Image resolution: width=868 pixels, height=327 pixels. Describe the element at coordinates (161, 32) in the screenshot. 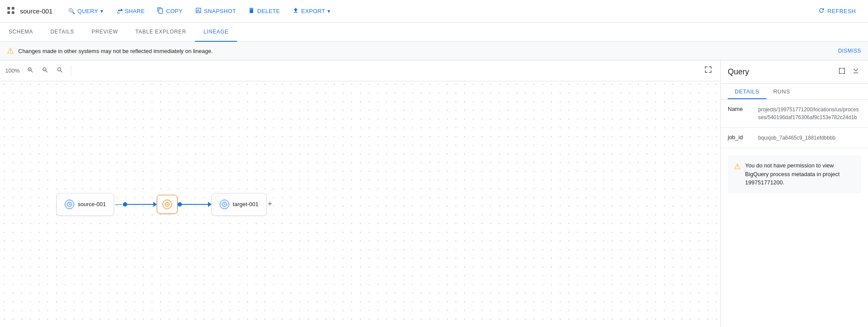

I see `tab-table-explorer: TABLE EXPLORER` at that location.